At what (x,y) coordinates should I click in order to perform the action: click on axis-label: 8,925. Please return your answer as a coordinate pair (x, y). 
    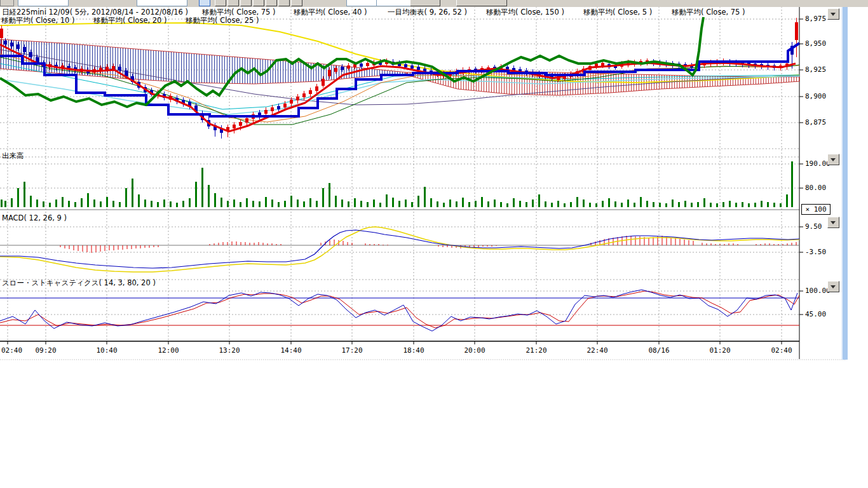
    Looking at the image, I should click on (816, 70).